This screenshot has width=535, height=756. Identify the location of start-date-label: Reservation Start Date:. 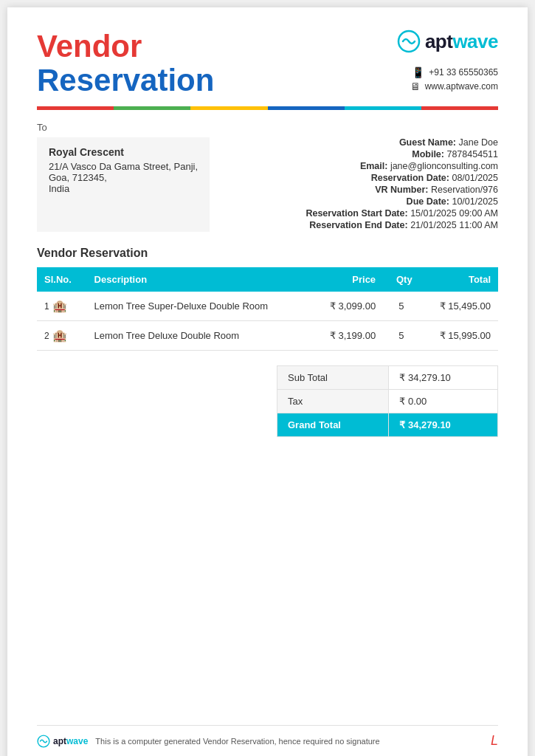
(356, 213).